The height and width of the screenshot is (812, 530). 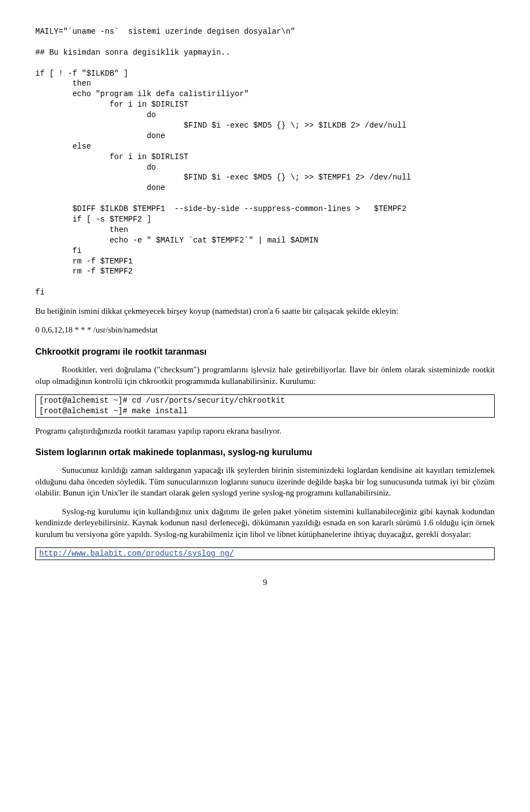 I want to click on paragraph-syslog-1: Sunucunuz kırıldığı zaman saldırganın ya…, so click(x=265, y=482).